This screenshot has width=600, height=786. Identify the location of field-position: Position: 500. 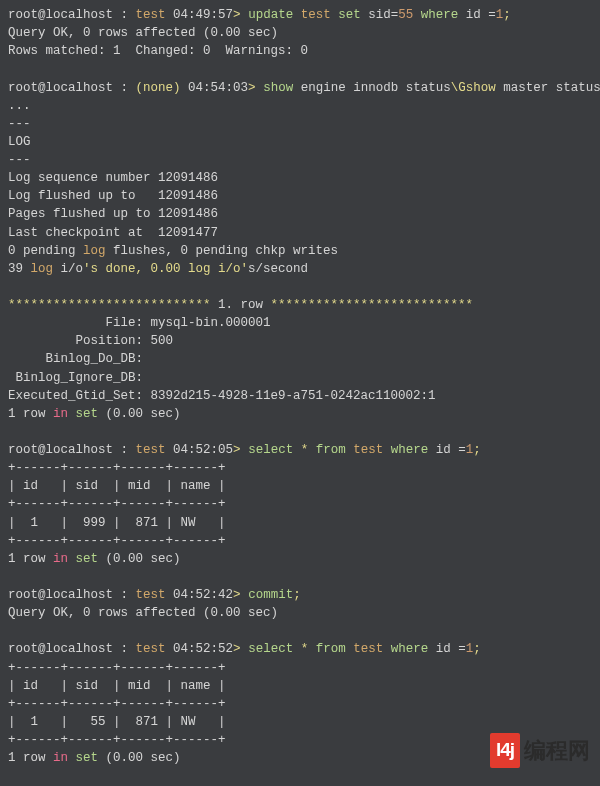
(300, 341).